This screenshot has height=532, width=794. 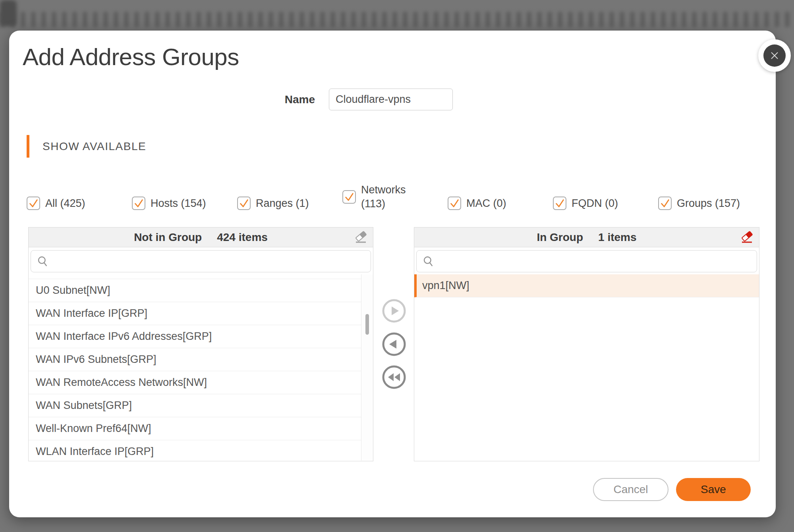 What do you see at coordinates (587, 261) in the screenshot?
I see `right-search-box` at bounding box center [587, 261].